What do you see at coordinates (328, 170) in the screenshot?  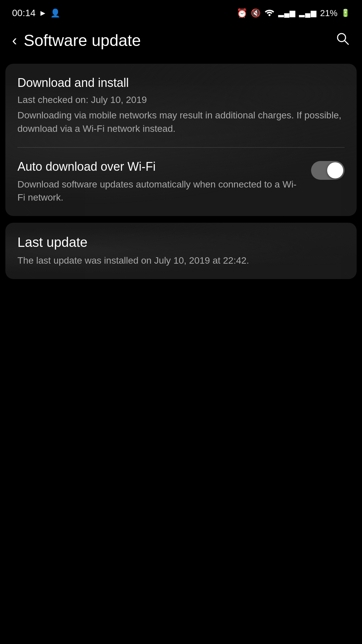 I see `toggle-container` at bounding box center [328, 170].